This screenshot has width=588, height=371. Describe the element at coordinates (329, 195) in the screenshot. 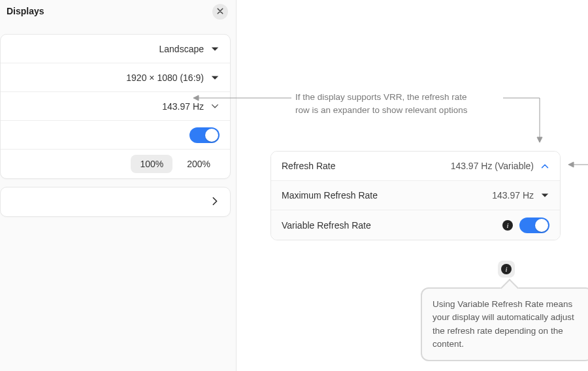

I see `max-refresh-label: Maximum Refresh Rate` at that location.